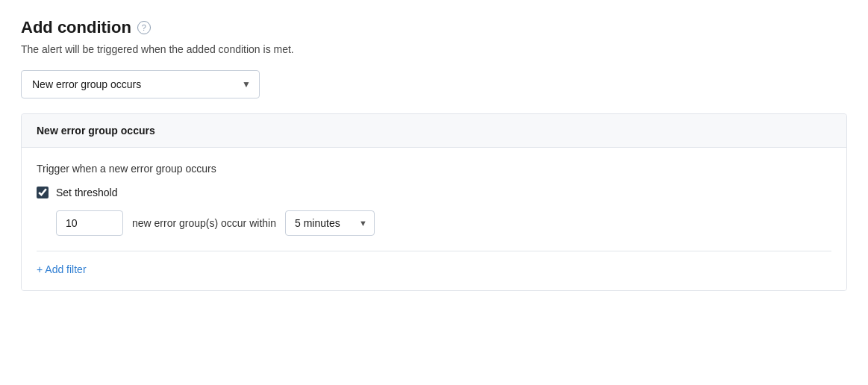  What do you see at coordinates (61, 269) in the screenshot?
I see `add-filter-link: + Add filter` at bounding box center [61, 269].